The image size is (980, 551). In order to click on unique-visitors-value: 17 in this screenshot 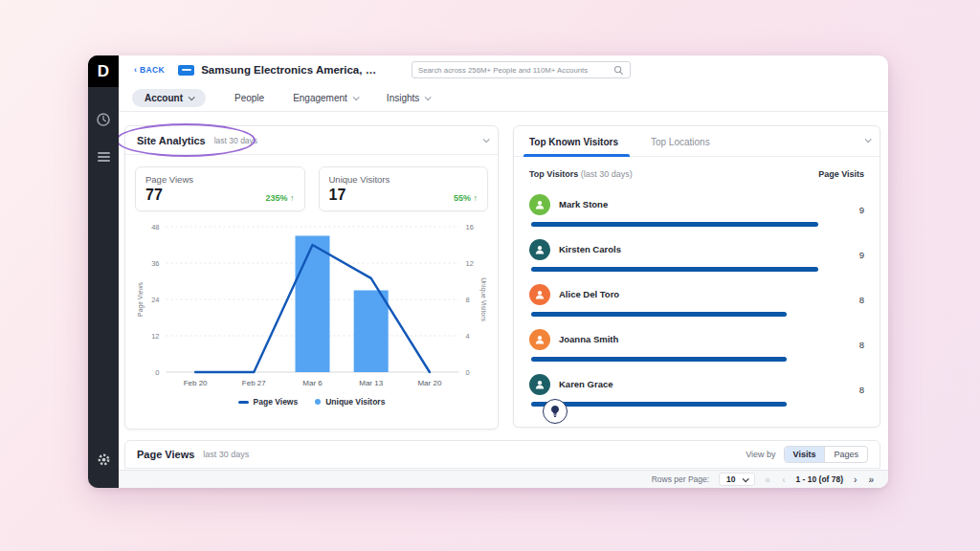, I will do `click(338, 195)`.